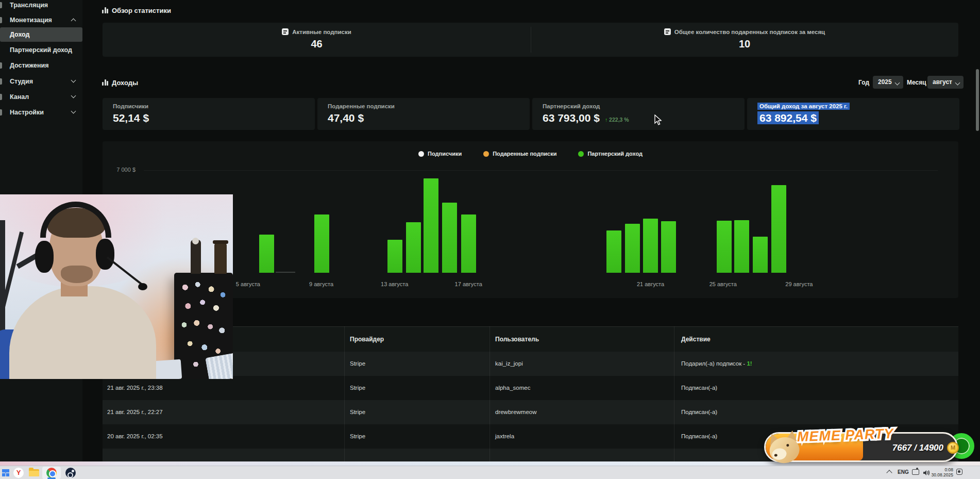  I want to click on coin-icon: M, so click(953, 448).